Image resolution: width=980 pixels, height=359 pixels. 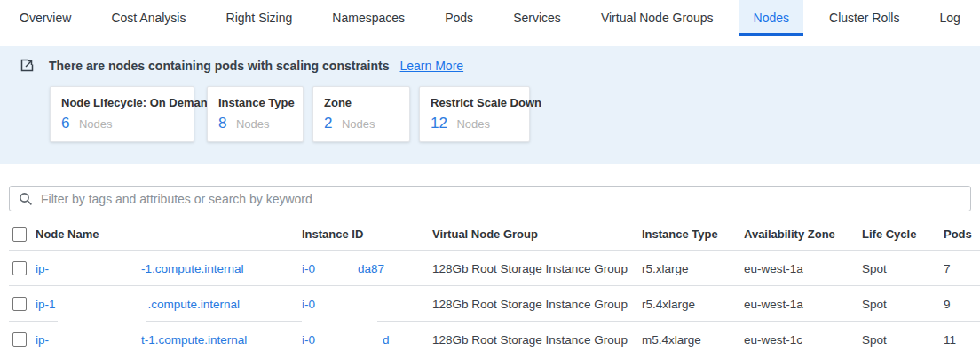 What do you see at coordinates (490, 304) in the screenshot?
I see `table-row: ip-1.compute.internal i-0 128Gb Root Sto…` at bounding box center [490, 304].